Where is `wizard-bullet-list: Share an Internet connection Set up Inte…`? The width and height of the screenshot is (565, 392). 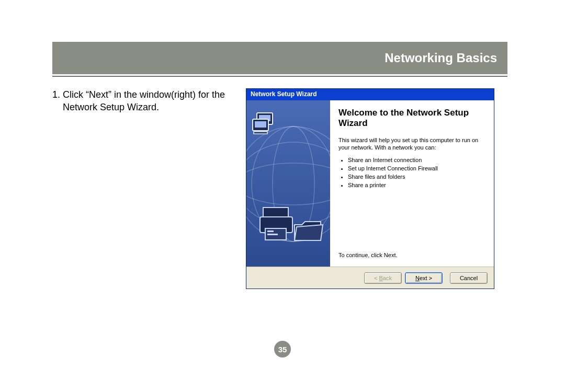 wizard-bullet-list: Share an Internet connection Set up Inte… is located at coordinates (412, 173).